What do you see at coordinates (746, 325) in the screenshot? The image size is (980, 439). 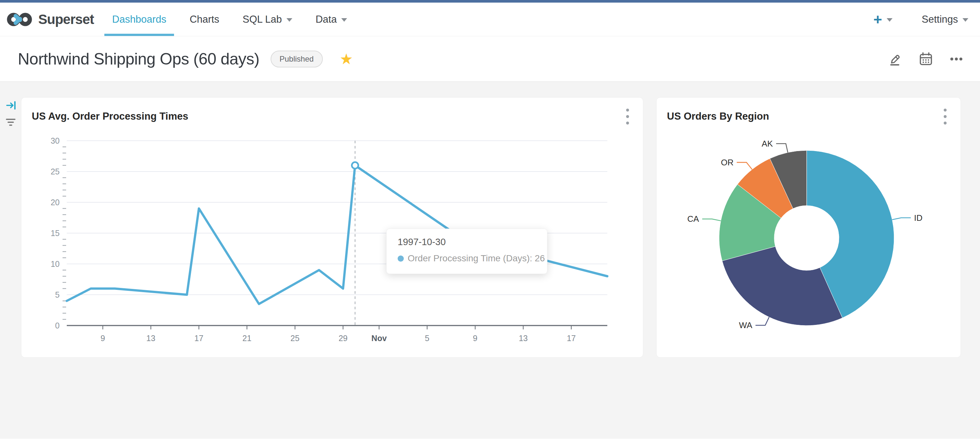 I see `svg-text: WA` at bounding box center [746, 325].